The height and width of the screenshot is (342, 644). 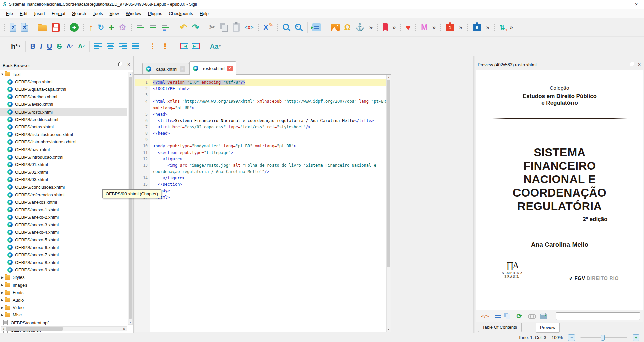 I want to click on save-icon, so click(x=56, y=28).